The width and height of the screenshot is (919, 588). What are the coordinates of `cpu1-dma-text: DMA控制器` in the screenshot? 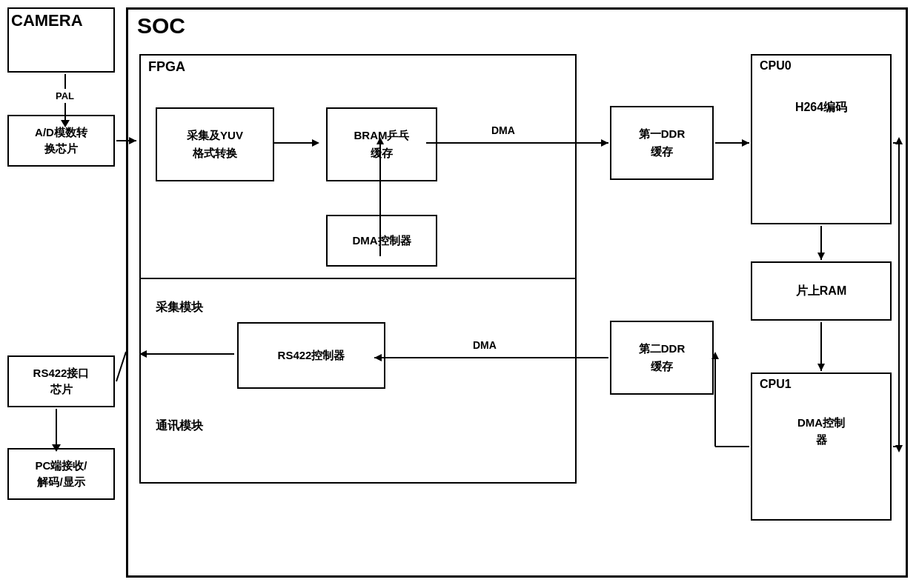 It's located at (821, 431).